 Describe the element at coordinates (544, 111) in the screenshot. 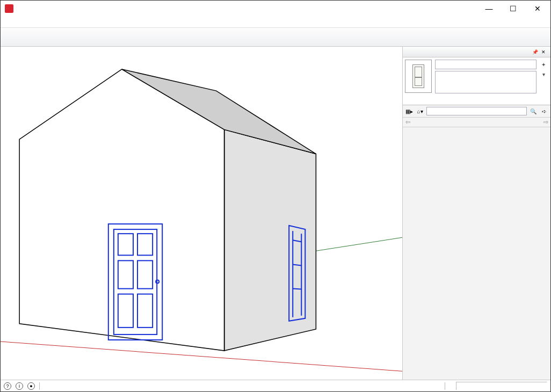

I see `forward-icon: ➪` at that location.